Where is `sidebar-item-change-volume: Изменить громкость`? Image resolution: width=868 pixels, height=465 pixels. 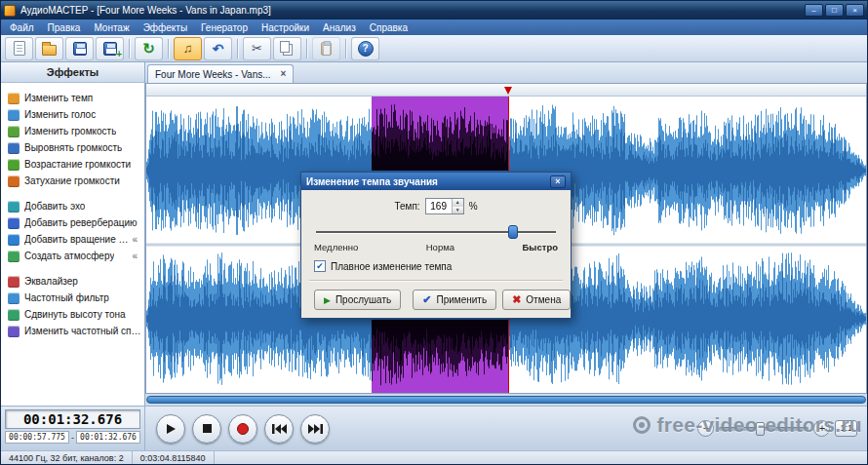
sidebar-item-change-volume: Изменить громкость is located at coordinates (75, 131).